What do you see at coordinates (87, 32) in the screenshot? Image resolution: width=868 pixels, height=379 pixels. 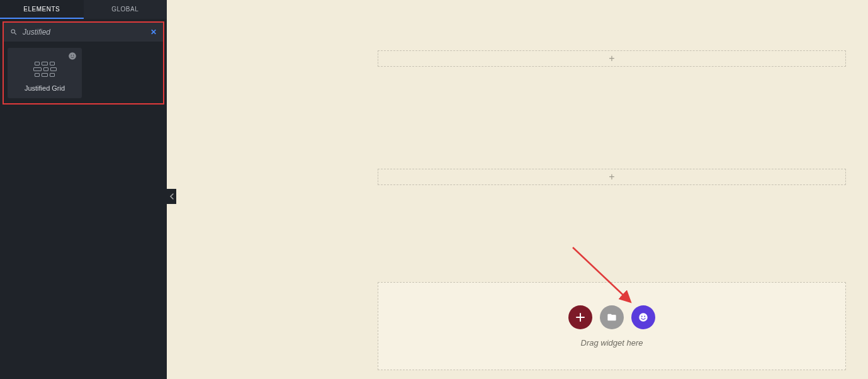 I see `widget-search-input` at bounding box center [87, 32].